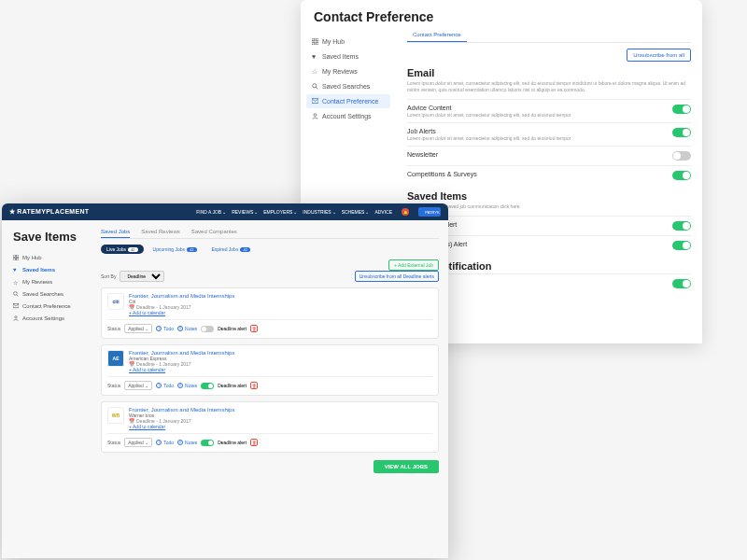  Describe the element at coordinates (215, 231) in the screenshot. I see `tab-saved-companies: Saved Companies` at that location.